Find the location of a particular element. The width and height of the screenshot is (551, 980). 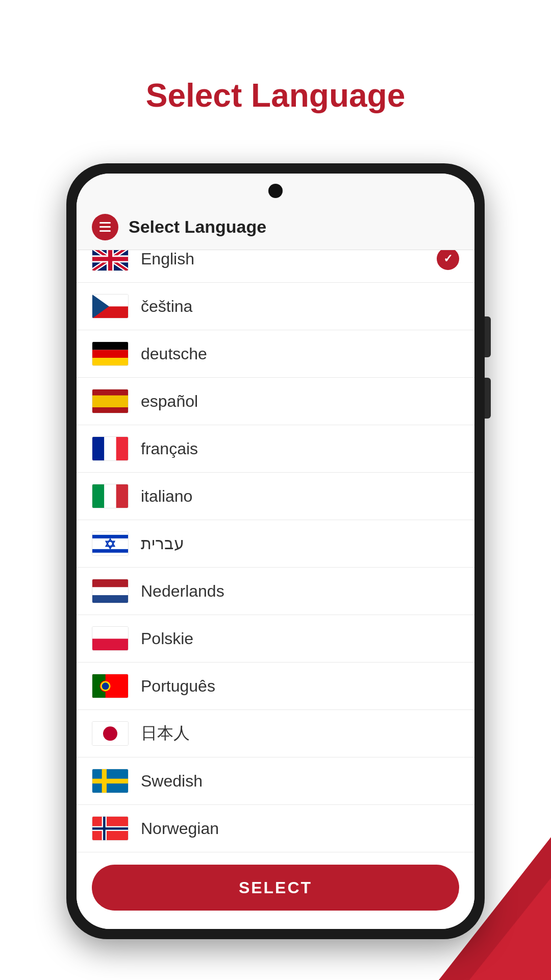

language-name-italiano: italiano is located at coordinates (300, 496).